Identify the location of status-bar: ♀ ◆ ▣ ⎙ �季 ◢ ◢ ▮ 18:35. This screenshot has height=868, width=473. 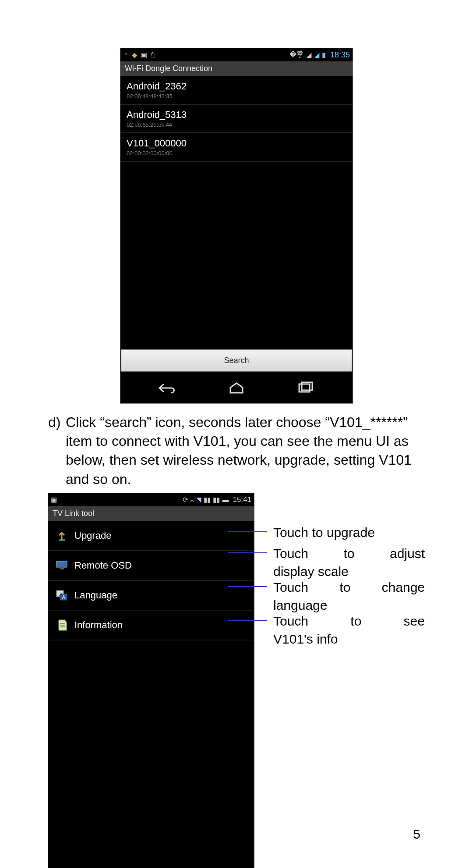
(236, 55).